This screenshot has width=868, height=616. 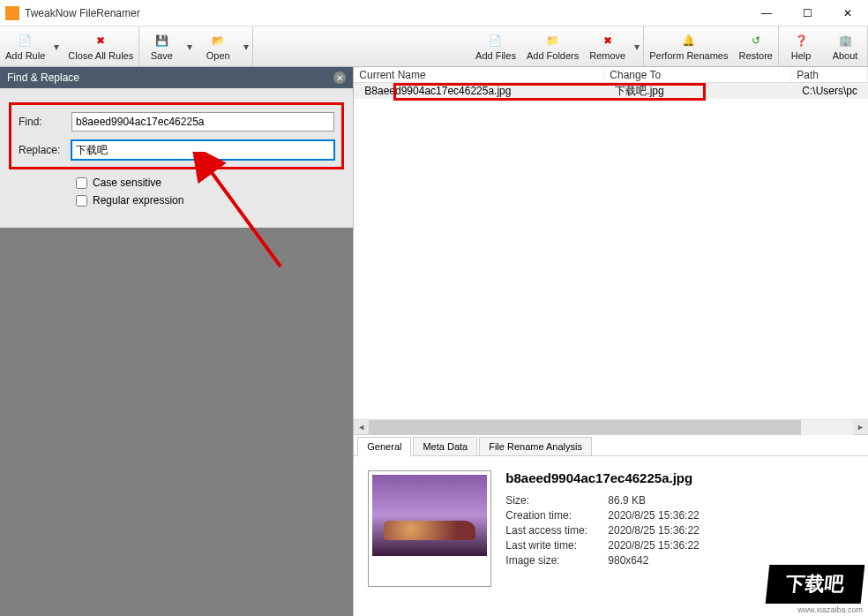 What do you see at coordinates (12, 13) in the screenshot?
I see `app-icon` at bounding box center [12, 13].